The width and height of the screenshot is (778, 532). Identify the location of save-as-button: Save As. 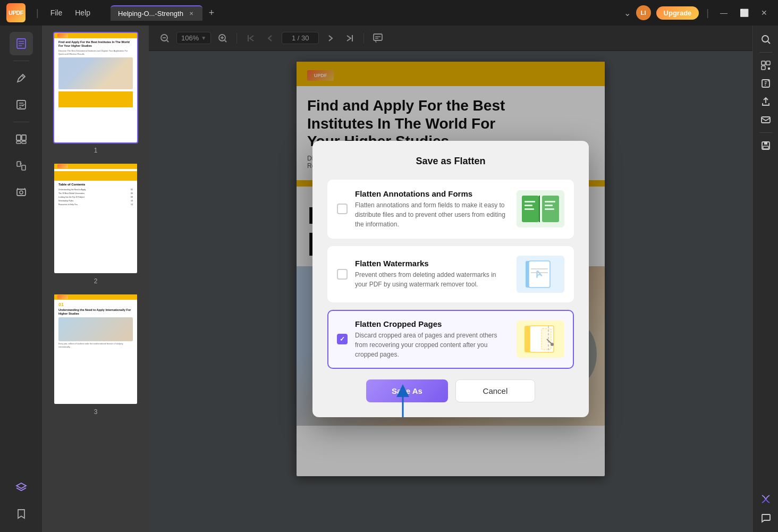
(407, 391).